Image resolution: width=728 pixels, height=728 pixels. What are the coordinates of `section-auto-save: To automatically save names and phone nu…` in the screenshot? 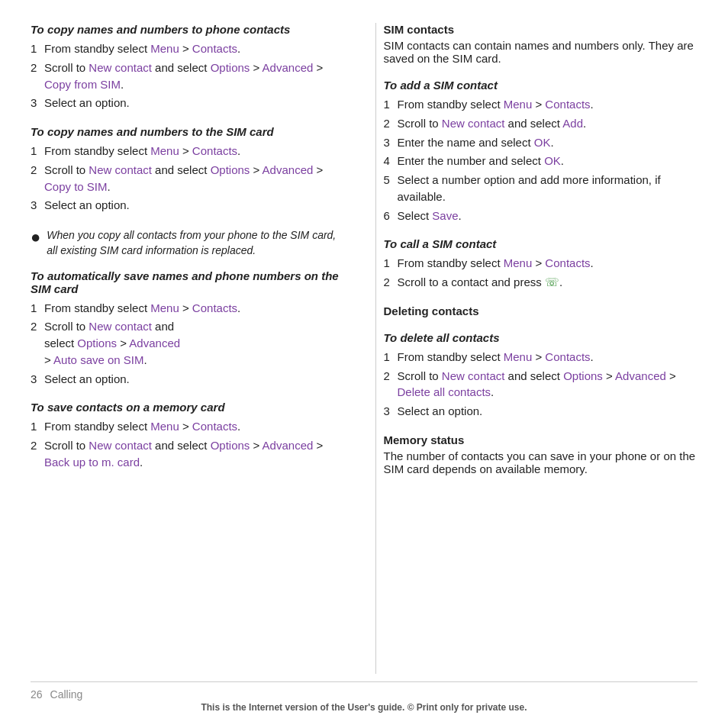 It's located at (188, 328).